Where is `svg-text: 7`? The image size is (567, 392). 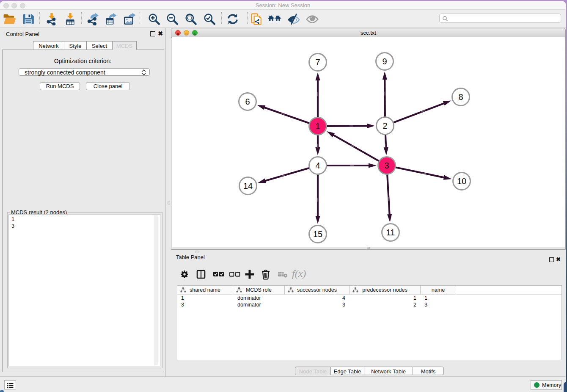 svg-text: 7 is located at coordinates (317, 62).